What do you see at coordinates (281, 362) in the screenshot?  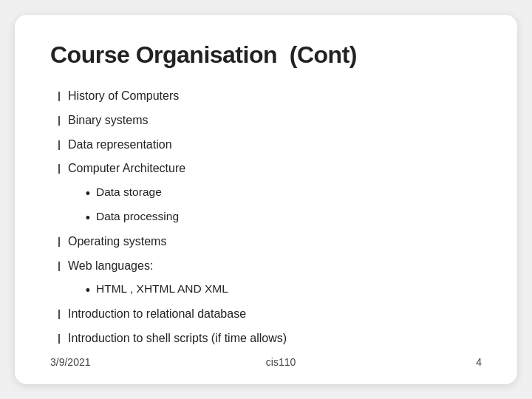 I see `footer-center: cis110` at bounding box center [281, 362].